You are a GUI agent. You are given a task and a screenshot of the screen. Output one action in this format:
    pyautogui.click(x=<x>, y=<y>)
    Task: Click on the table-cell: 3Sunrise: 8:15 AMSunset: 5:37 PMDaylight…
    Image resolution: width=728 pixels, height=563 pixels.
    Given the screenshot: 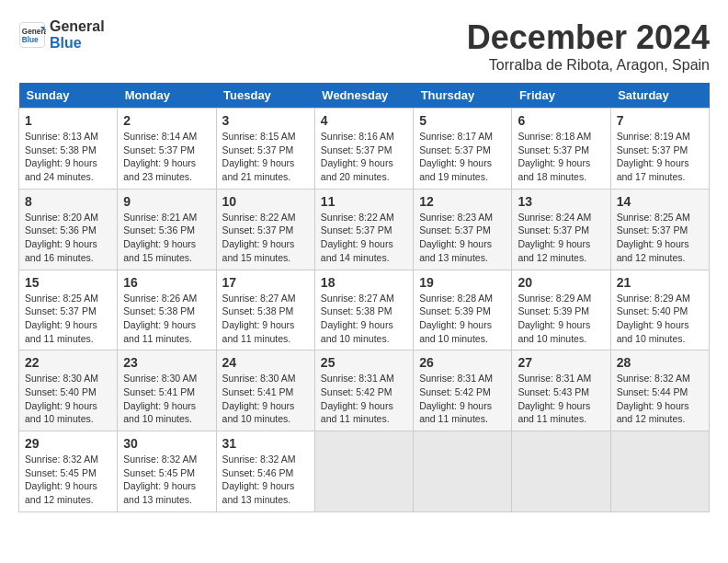 What is the action you would take?
    pyautogui.click(x=265, y=149)
    